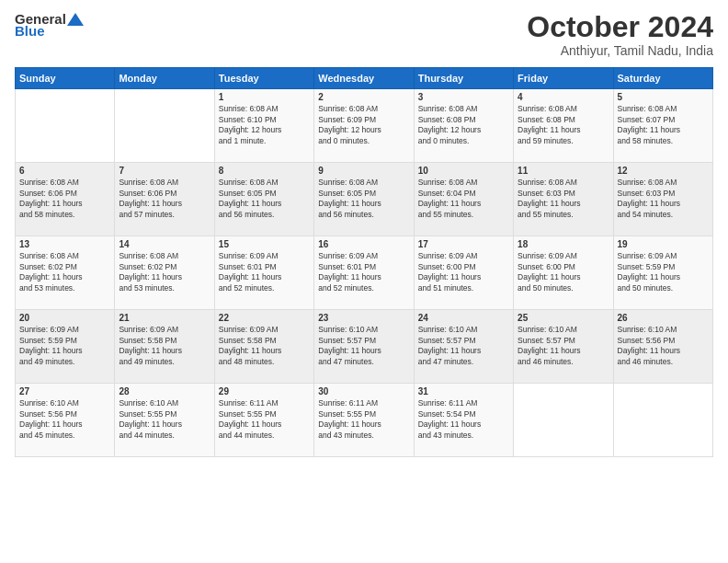 The width and height of the screenshot is (728, 563). I want to click on day-cell: 8Sunrise: 6:08 AM Sunset: 6:05 PM Daylig…, so click(264, 200).